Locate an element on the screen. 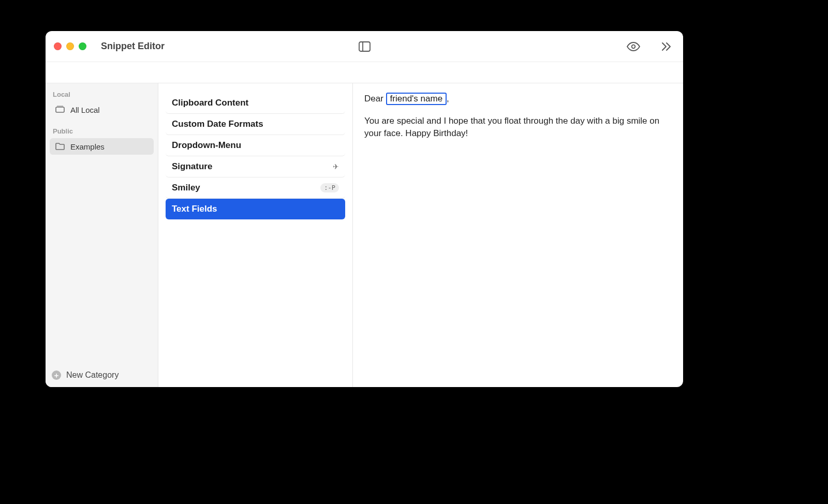  window-controls is located at coordinates (70, 47).